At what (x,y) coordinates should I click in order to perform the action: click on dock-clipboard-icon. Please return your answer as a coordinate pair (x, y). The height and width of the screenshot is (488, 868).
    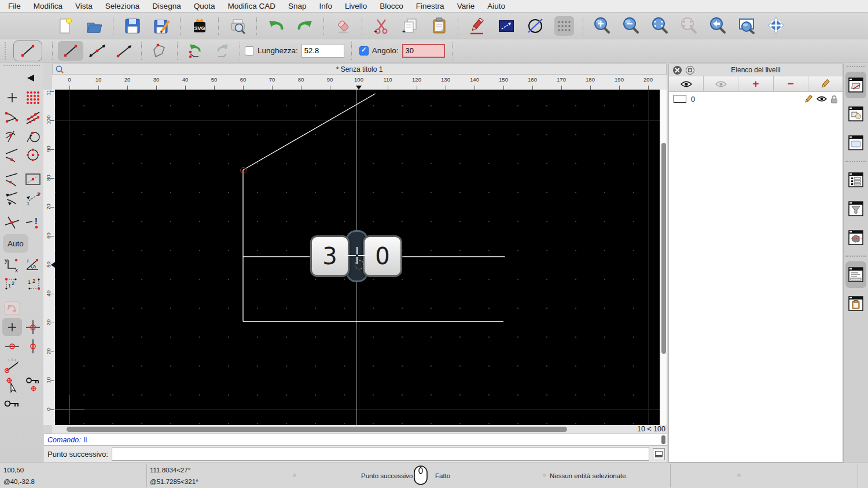
    Looking at the image, I should click on (856, 304).